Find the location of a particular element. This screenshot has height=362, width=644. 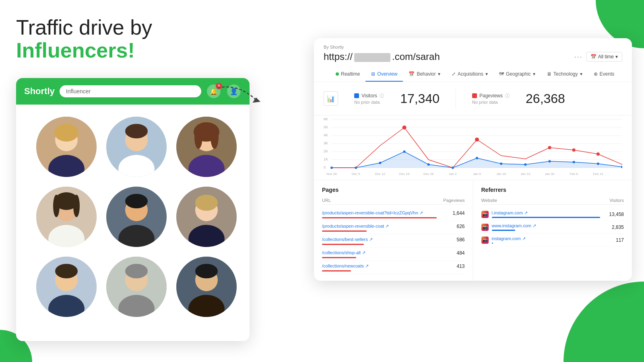

table-row: /products/aspen-reversible-coat ↗ 626 is located at coordinates (394, 228).